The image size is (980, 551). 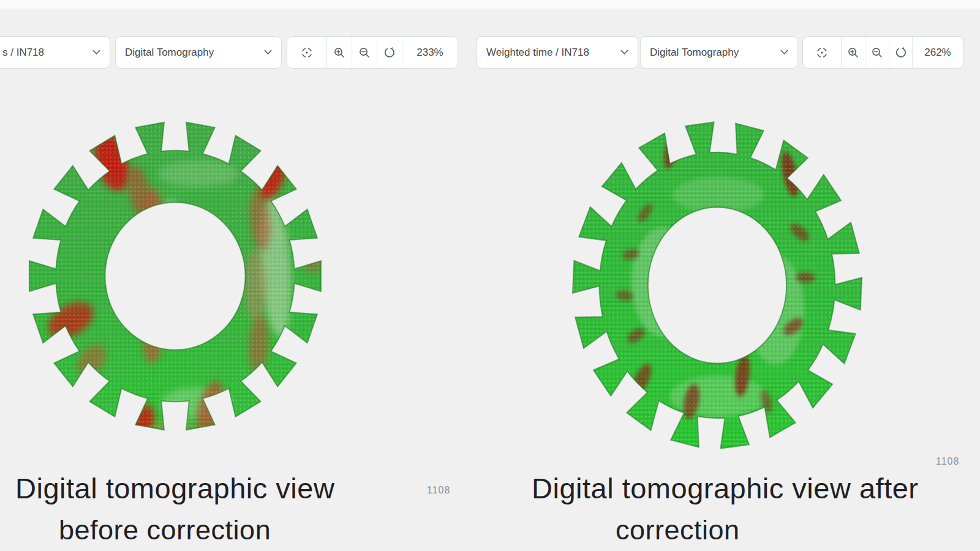 I want to click on top-strip, so click(x=490, y=4).